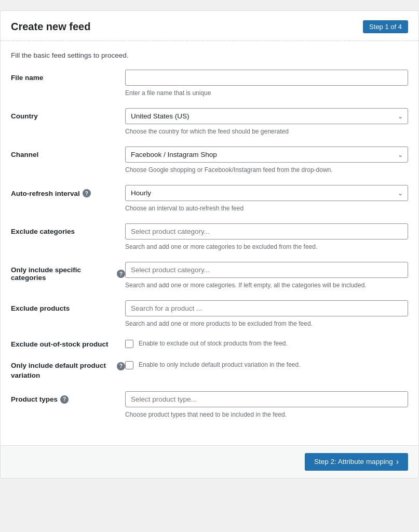 This screenshot has height=532, width=419. Describe the element at coordinates (267, 399) in the screenshot. I see `product-types-input` at that location.